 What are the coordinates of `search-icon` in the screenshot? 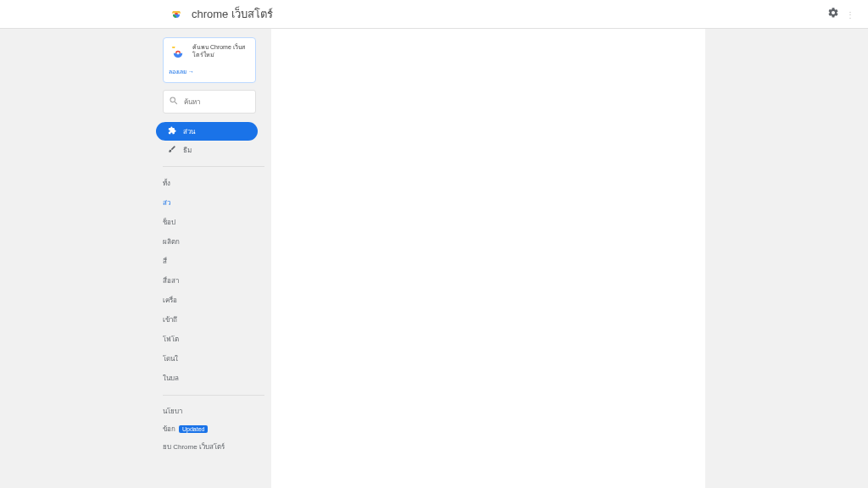 It's located at (174, 102).